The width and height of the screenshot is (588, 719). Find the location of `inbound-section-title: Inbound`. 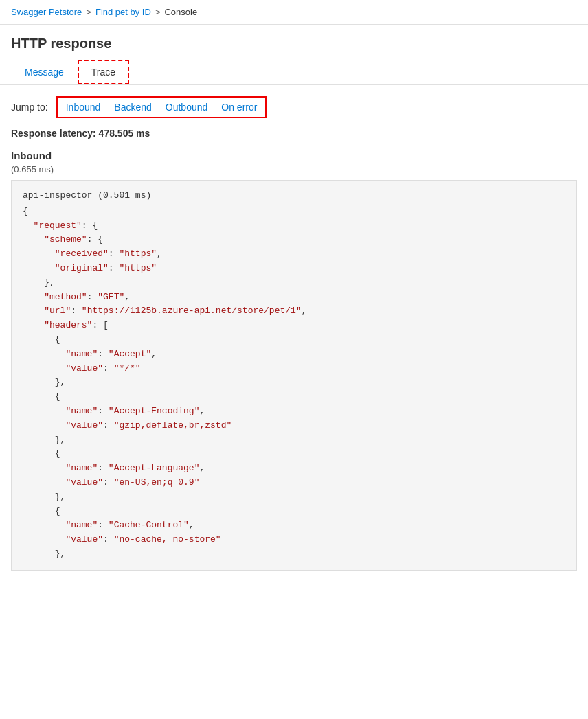

inbound-section-title: Inbound is located at coordinates (294, 155).